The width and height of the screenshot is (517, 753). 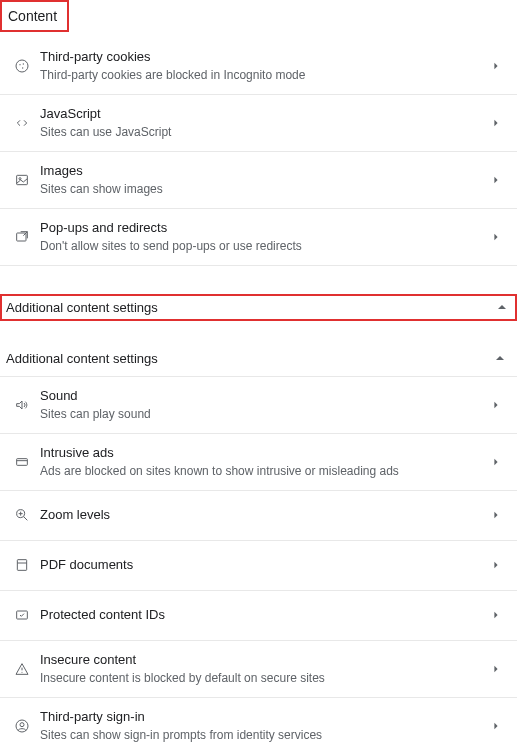 What do you see at coordinates (22, 669) in the screenshot?
I see `warning-icon` at bounding box center [22, 669].